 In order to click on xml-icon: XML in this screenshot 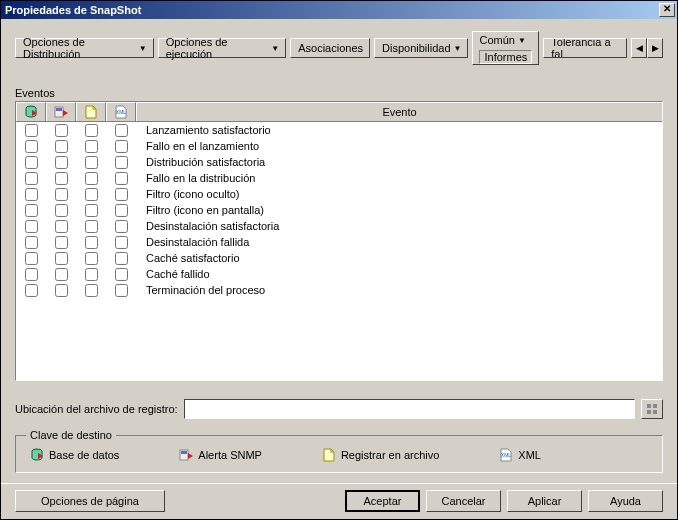, I will do `click(121, 112)`.